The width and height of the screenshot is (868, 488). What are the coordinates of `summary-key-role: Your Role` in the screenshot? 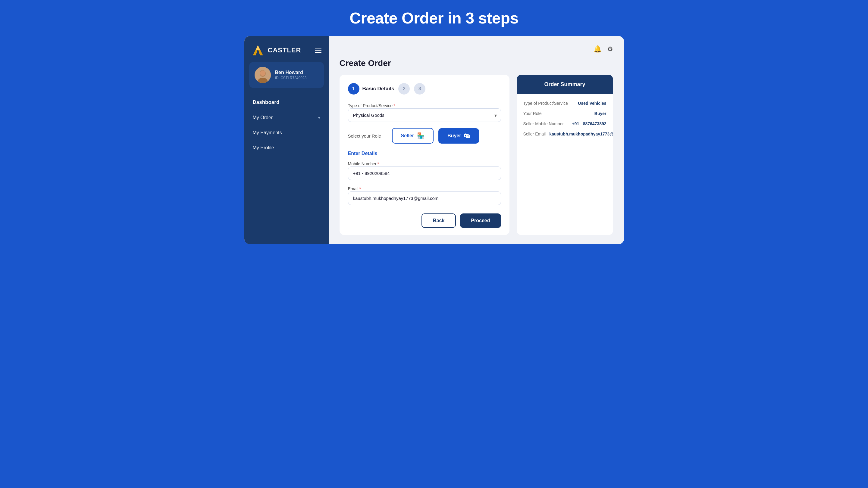 It's located at (532, 113).